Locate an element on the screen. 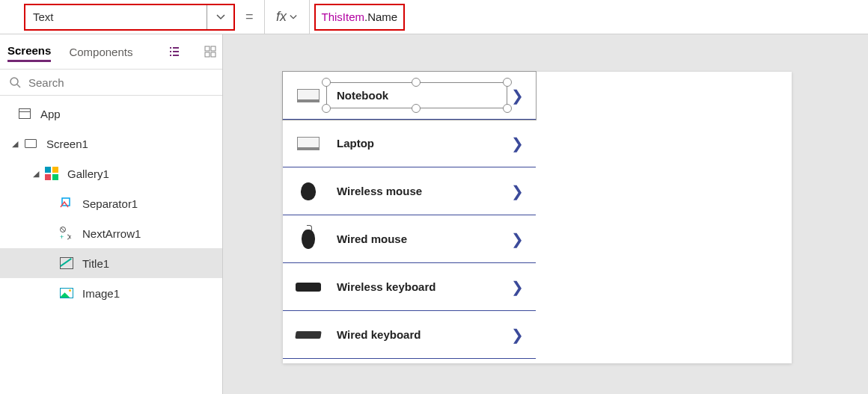 Image resolution: width=868 pixels, height=394 pixels. gallery-title: Wired mouse is located at coordinates (416, 239).